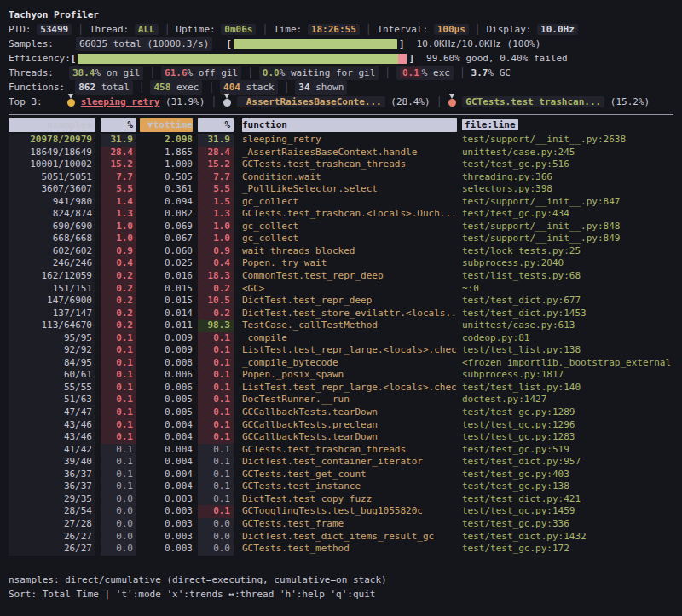 The width and height of the screenshot is (682, 616). I want to click on table-row: 26/270.00.0030.0DictTest.test_dict_items…, so click(341, 537).